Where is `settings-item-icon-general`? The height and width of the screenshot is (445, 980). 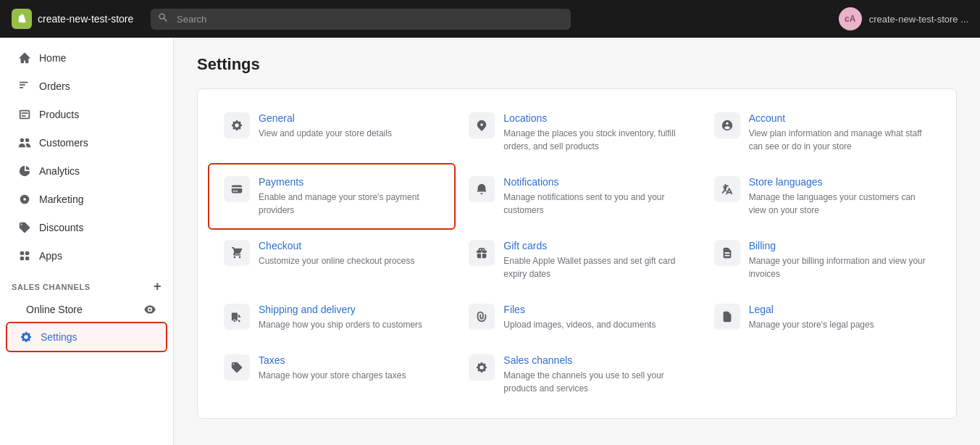
settings-item-icon-general is located at coordinates (237, 125).